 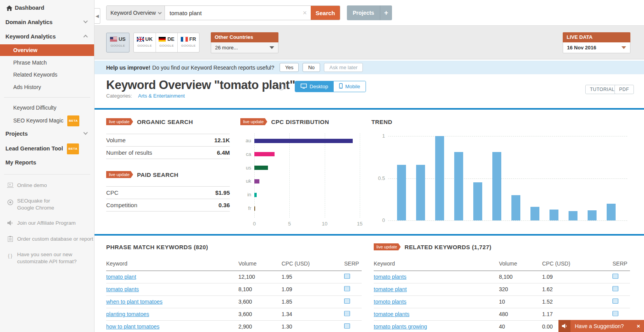 I want to click on other-countries-select: 26 more..., so click(x=245, y=48).